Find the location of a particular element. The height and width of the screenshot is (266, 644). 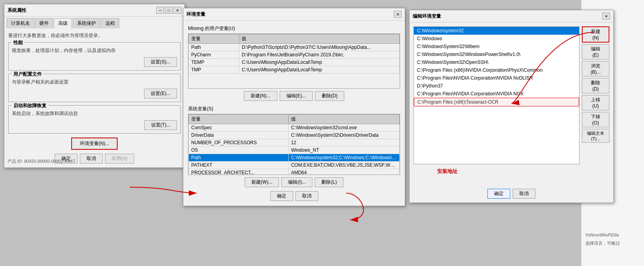

sys-var-name: PATHEXT is located at coordinates (239, 166).